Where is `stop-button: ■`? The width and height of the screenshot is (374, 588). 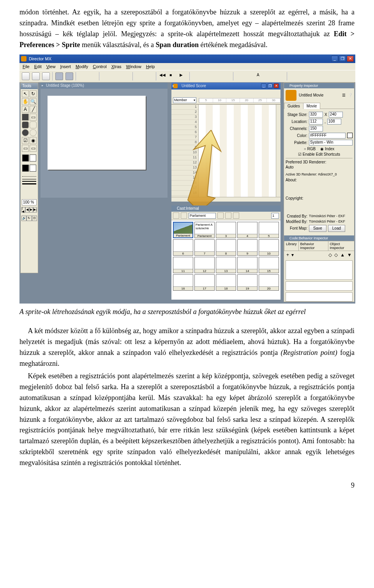 stop-button: ■ is located at coordinates (173, 76).